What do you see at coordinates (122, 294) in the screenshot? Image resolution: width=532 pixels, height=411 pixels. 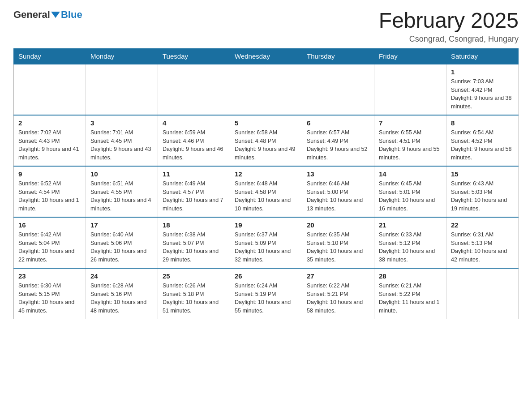 I see `calendar-cell: 24Sunrise: 6:28 AMSunset: 5:16 PMDayligh…` at bounding box center [122, 294].